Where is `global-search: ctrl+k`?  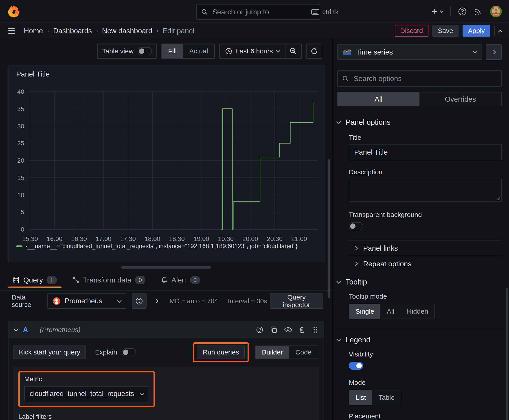
global-search: ctrl+k is located at coordinates (258, 12).